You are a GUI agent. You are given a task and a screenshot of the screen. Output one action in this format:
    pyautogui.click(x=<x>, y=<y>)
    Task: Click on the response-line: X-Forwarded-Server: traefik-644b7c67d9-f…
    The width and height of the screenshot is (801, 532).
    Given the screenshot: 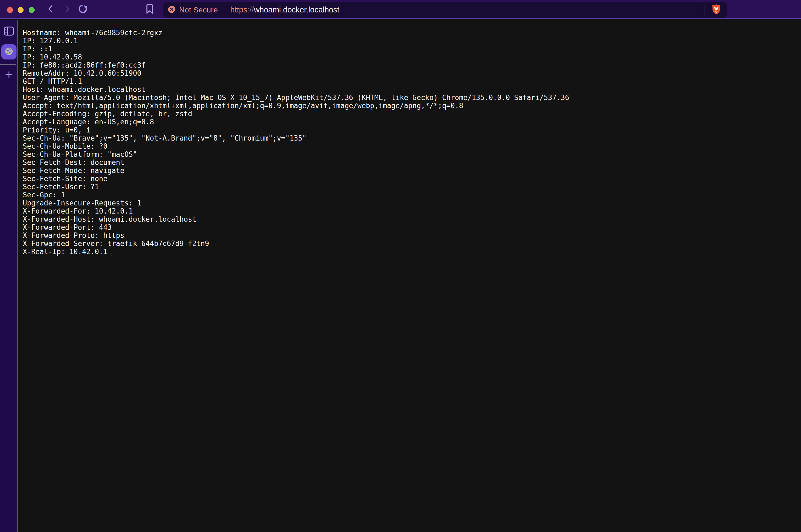 What is the action you would take?
    pyautogui.click(x=412, y=244)
    